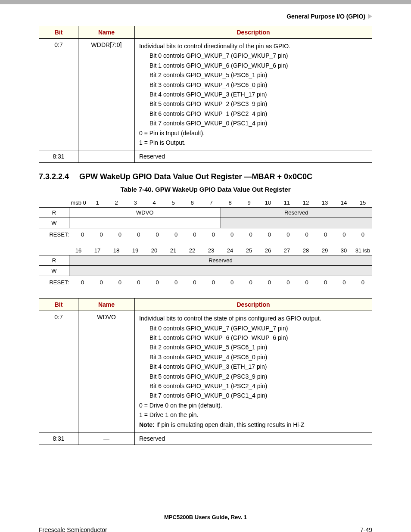  I want to click on bit-number: 1, so click(97, 202).